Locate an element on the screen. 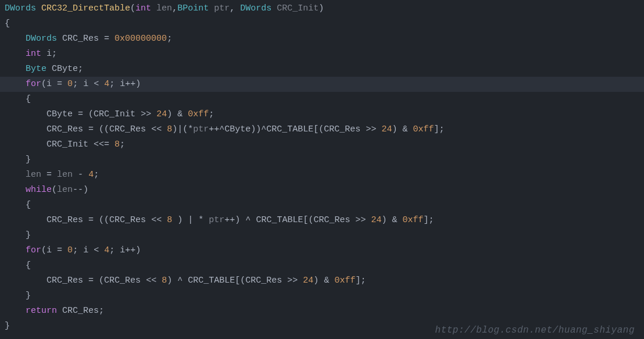 The width and height of the screenshot is (644, 339). code-line: DWords CRC32_DirectTable(int len,BPoint … is located at coordinates (322, 9).